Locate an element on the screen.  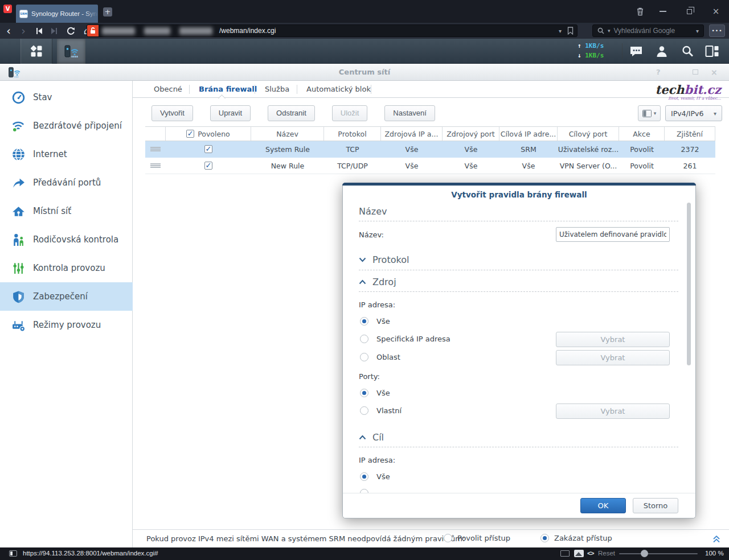
new-tab-button: + is located at coordinates (108, 12).